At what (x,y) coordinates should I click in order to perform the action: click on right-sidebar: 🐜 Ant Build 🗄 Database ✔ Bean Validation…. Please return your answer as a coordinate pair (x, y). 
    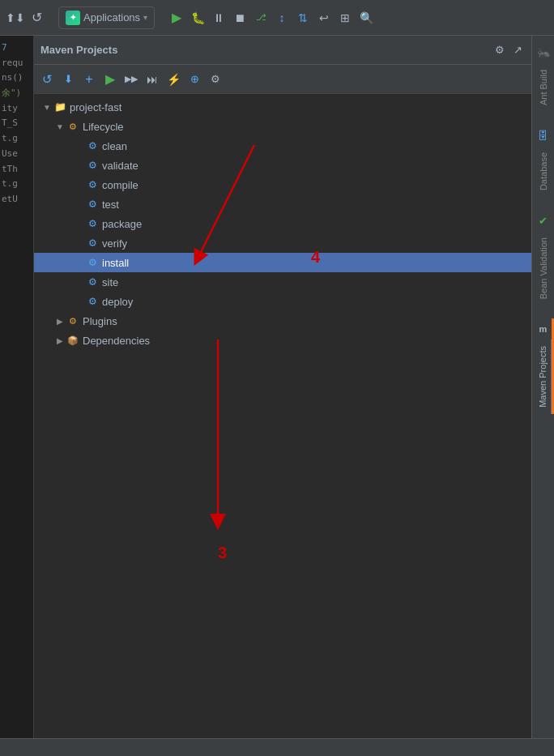
    Looking at the image, I should click on (543, 395).